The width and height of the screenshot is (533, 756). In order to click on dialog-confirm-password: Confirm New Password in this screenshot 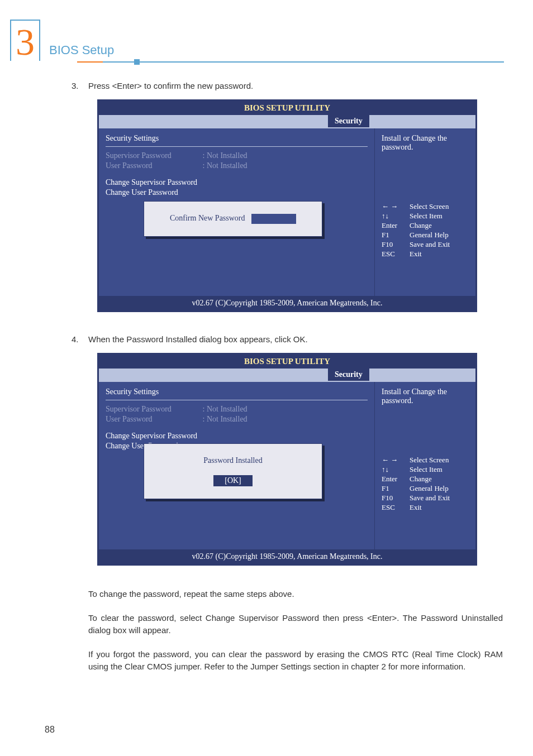, I will do `click(233, 219)`.